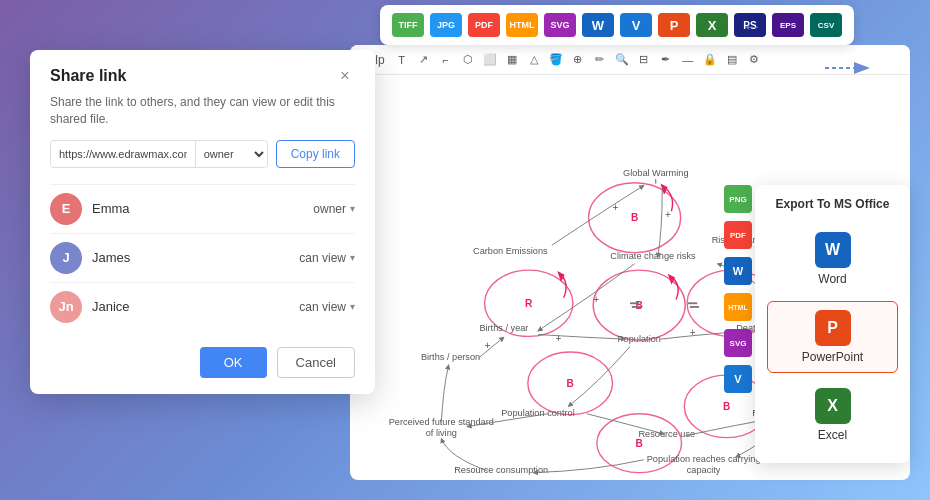 The width and height of the screenshot is (930, 500). I want to click on dialog-header: Share link ×, so click(202, 72).